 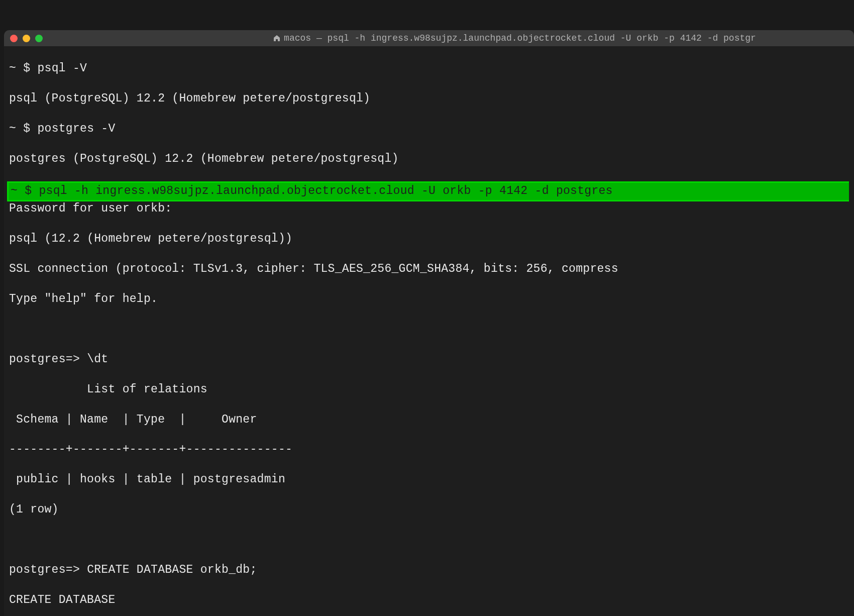 I want to click on window-title-text: macos — psql -h ingress.w98sujpz.launchp…, so click(x=520, y=38).